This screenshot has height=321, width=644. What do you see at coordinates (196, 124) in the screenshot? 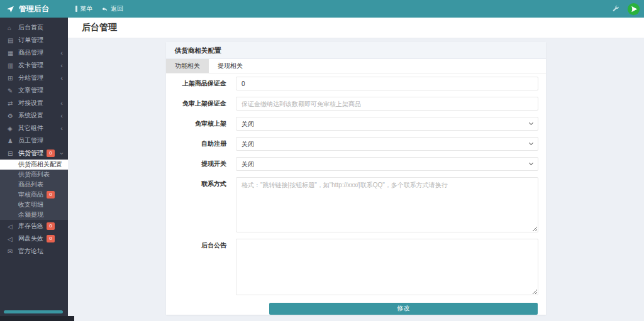
I see `free-audit-label: 免审核上架` at bounding box center [196, 124].